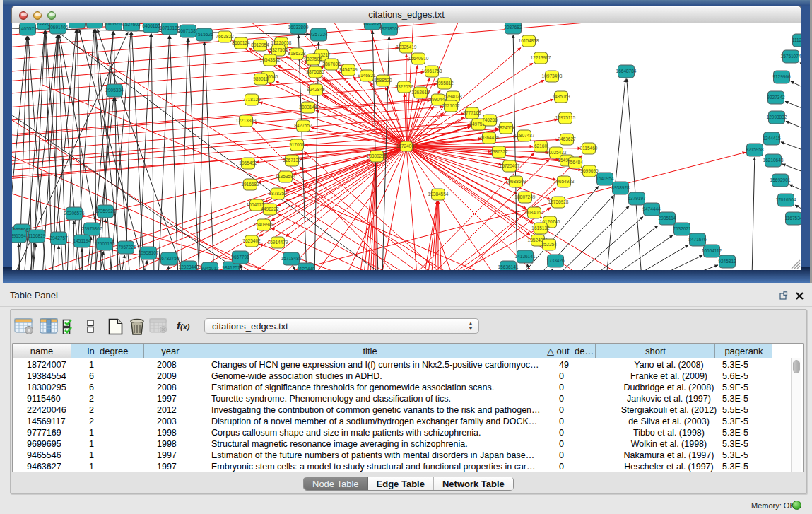 Image resolution: width=812 pixels, height=514 pixels. Describe the element at coordinates (557, 153) in the screenshot. I see `svg-text: 10025433` at that location.